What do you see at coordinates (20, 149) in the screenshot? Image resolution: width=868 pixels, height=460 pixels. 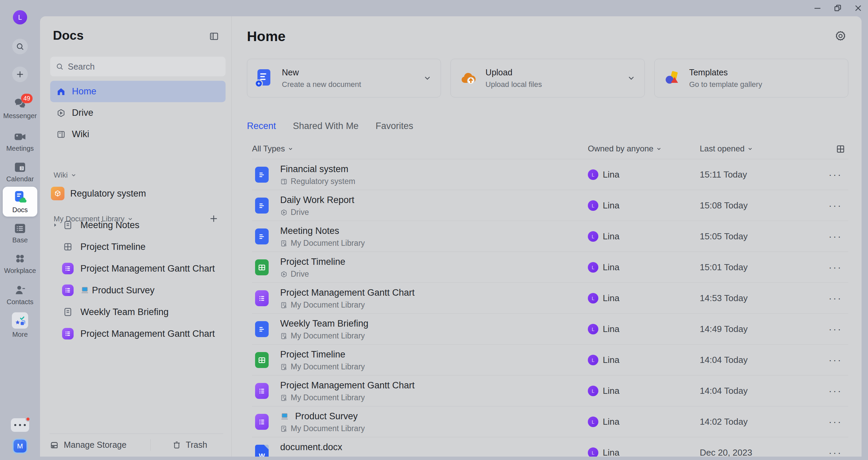 I see `rail-label: Meetings` at bounding box center [20, 149].